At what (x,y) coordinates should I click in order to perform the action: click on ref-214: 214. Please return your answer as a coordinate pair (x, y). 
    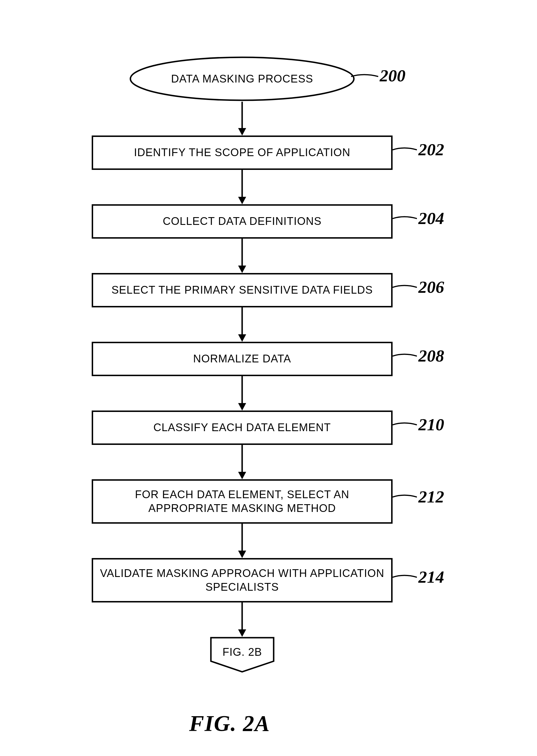
    Looking at the image, I should click on (431, 577).